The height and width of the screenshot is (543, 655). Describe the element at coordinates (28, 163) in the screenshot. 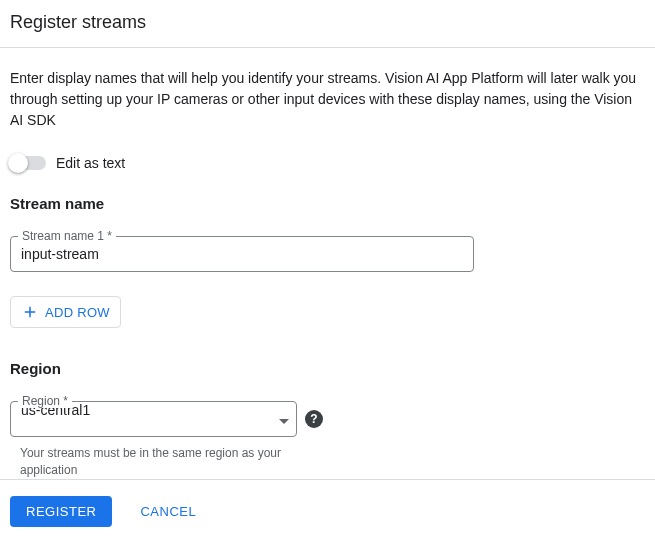

I see `edit-as-text-toggle` at that location.